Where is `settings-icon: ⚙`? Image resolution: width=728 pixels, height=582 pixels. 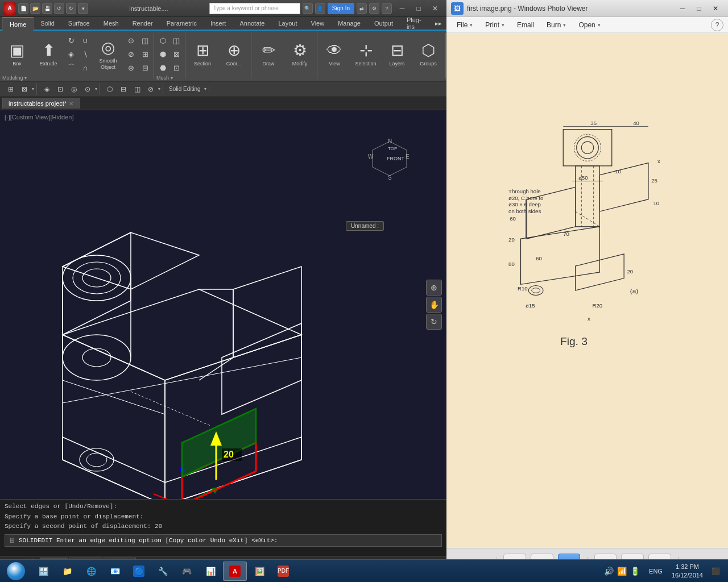 settings-icon: ⚙ is located at coordinates (374, 9).